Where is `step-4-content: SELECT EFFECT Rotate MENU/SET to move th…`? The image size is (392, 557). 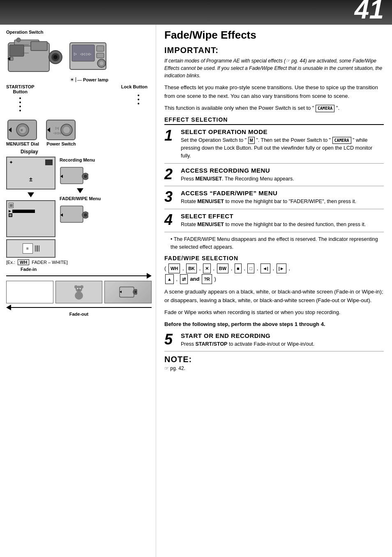 step-4-content: SELECT EFFECT Rotate MENU/SET to move th… is located at coordinates (282, 220).